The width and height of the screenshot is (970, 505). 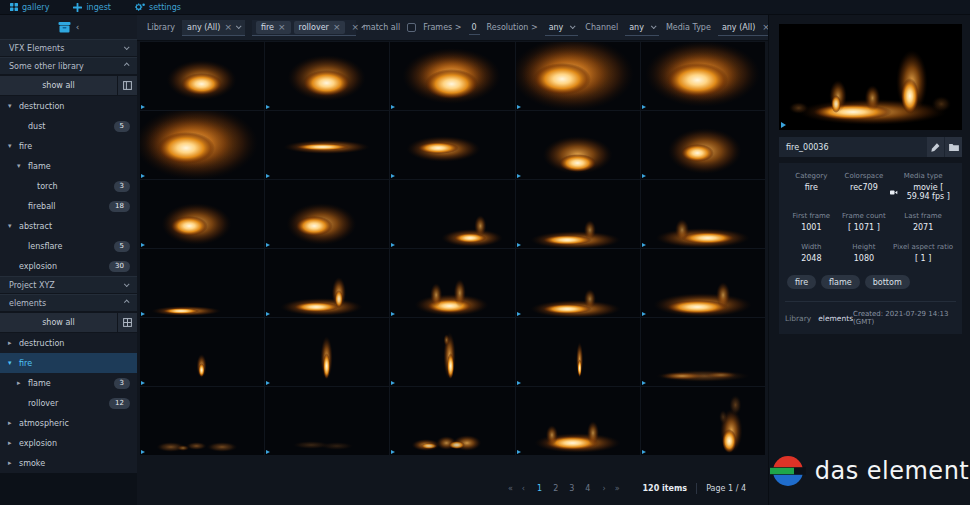 What do you see at coordinates (68, 186) in the screenshot?
I see `category-item-torch: torch3` at bounding box center [68, 186].